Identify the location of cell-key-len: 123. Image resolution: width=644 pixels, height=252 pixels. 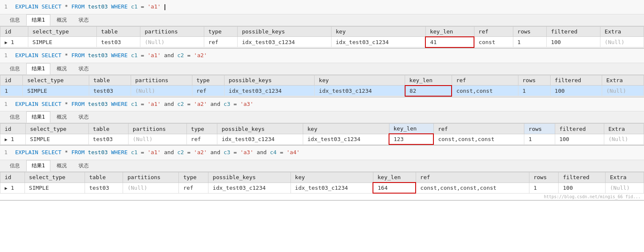
(411, 139).